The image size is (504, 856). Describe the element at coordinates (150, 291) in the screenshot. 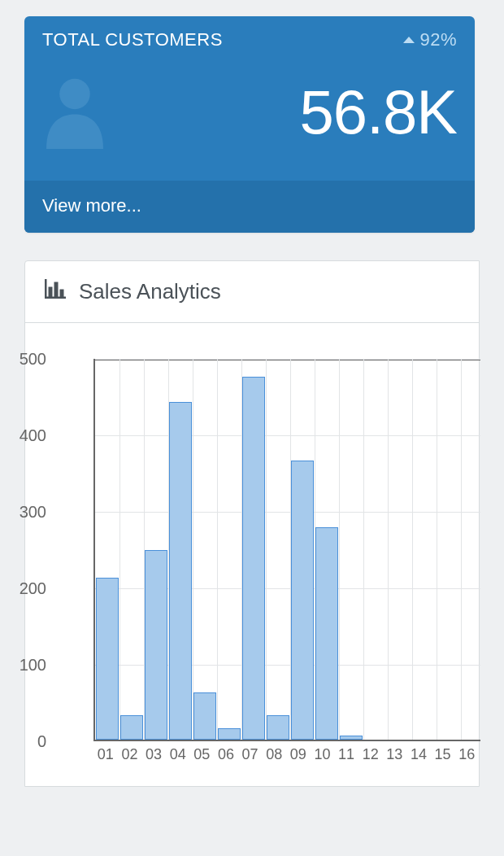

I see `panel-title: Sales Analytics` at that location.